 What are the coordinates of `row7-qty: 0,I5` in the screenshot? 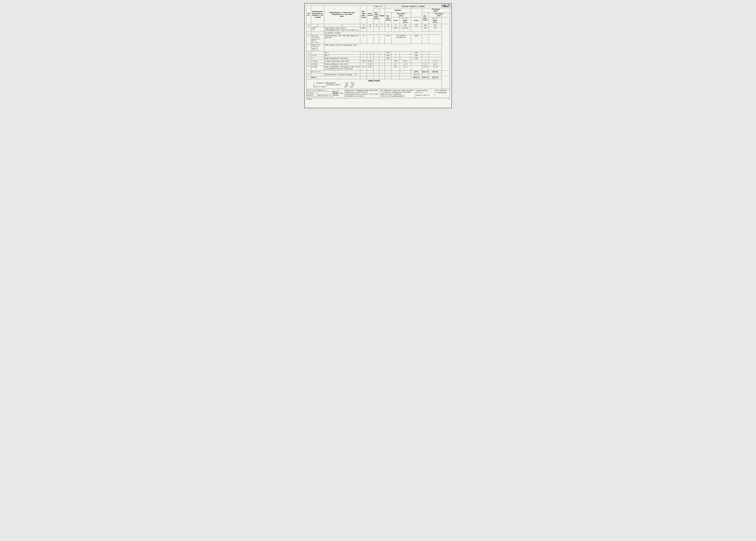 It's located at (370, 64).